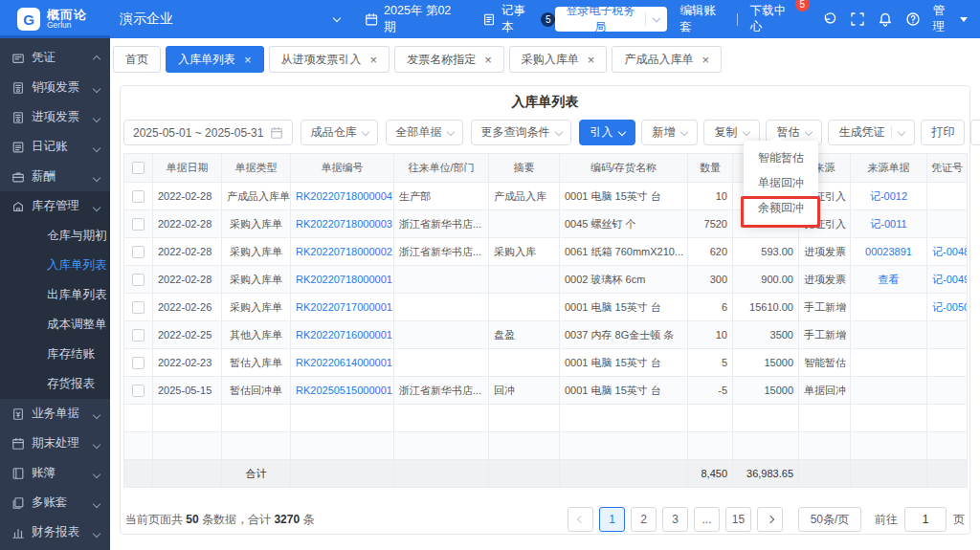 This screenshot has height=550, width=980. What do you see at coordinates (706, 519) in the screenshot?
I see `page-ellipsis: ...` at bounding box center [706, 519].